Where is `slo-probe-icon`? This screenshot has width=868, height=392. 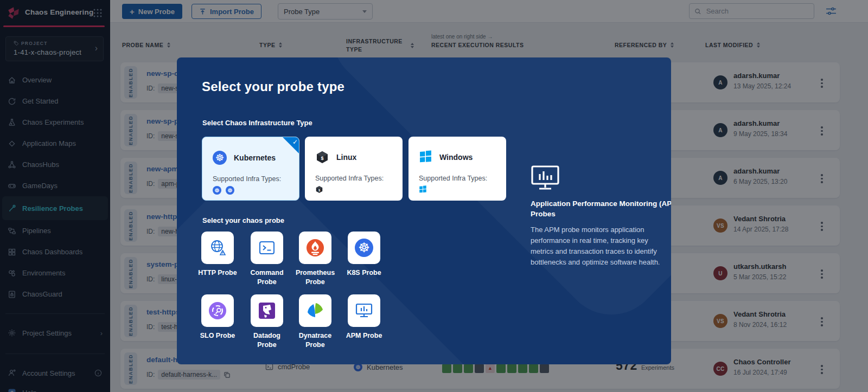 slo-probe-icon is located at coordinates (218, 311).